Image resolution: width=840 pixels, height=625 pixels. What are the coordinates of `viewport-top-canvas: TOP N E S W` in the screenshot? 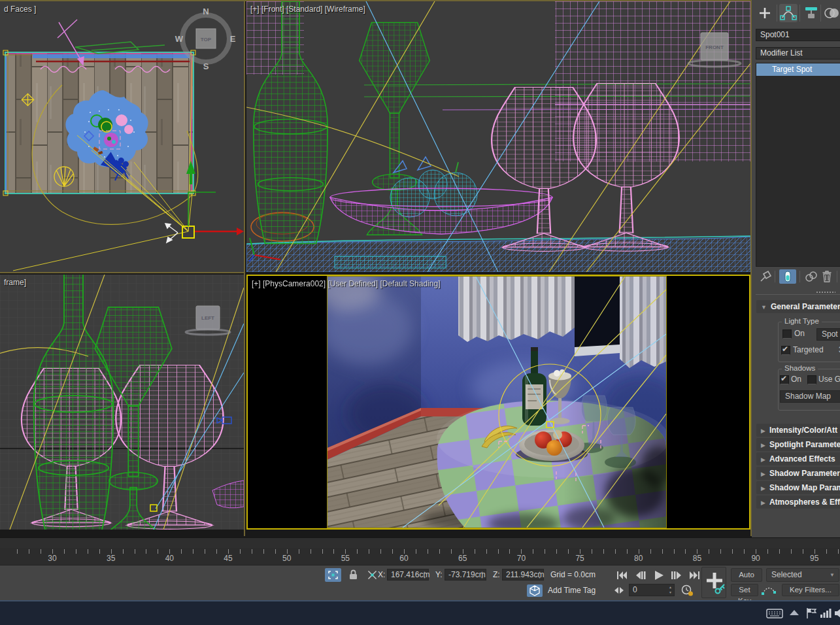 It's located at (122, 137).